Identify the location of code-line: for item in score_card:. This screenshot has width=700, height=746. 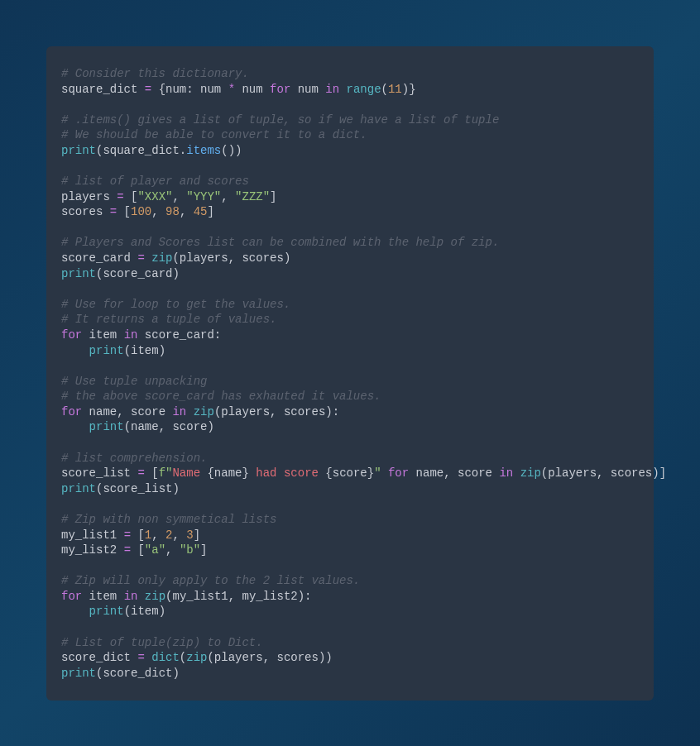
(350, 336).